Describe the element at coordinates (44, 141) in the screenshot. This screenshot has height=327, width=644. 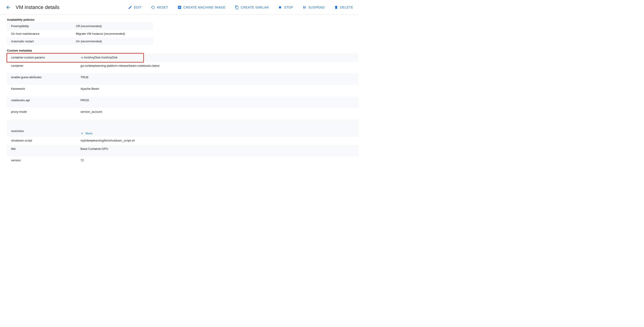
I see `metadata-key: shutdown-script` at that location.